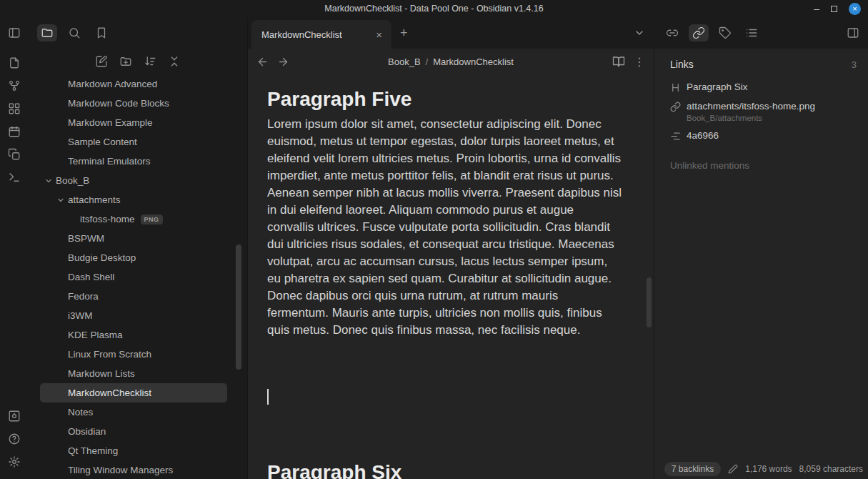  Describe the element at coordinates (854, 9) in the screenshot. I see `close-button: ×` at that location.